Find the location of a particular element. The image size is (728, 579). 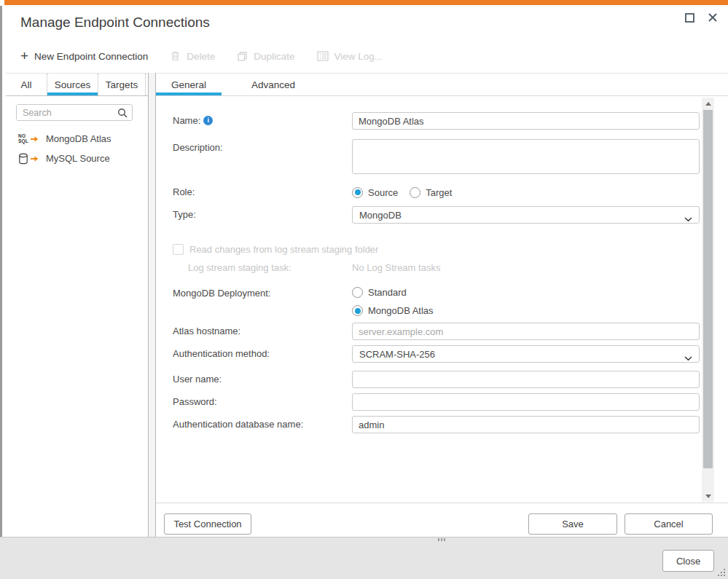

save-button: Save is located at coordinates (573, 524).